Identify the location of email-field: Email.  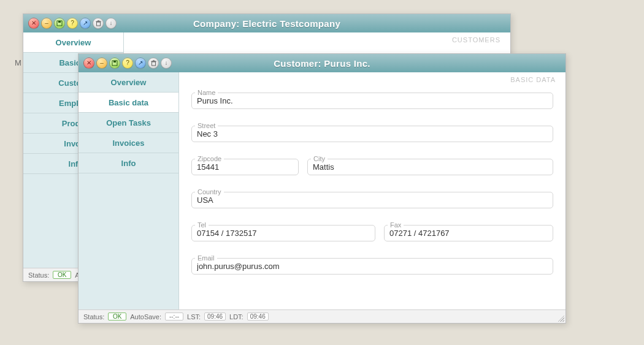
(372, 262).